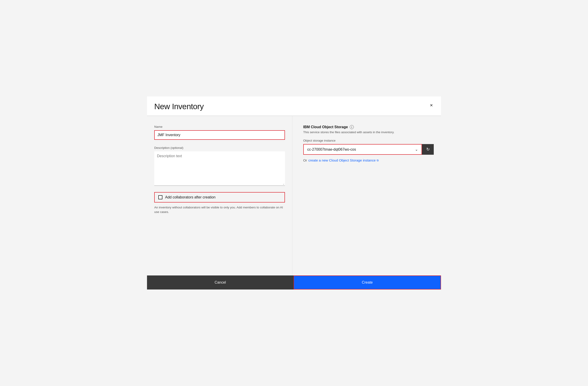  Describe the element at coordinates (369, 144) in the screenshot. I see `storage-section: IBM Cloud Object Storage i This service …` at that location.